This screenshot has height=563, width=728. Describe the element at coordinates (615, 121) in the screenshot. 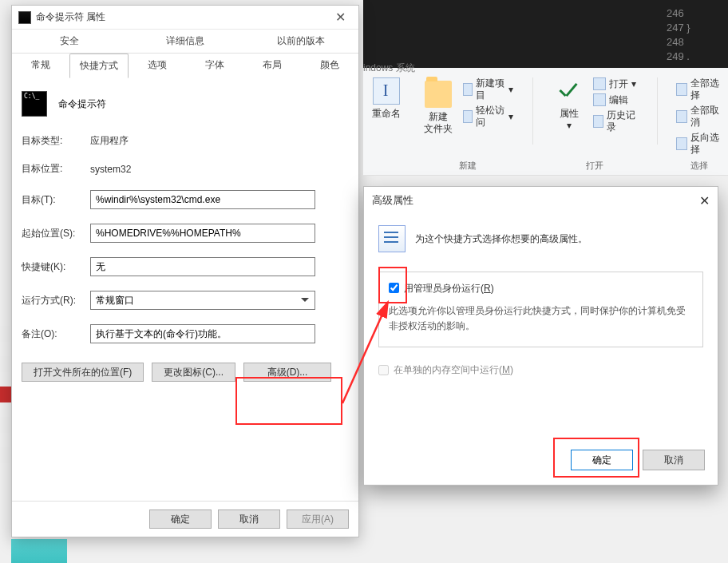

I see `ribbon-history: 历史记录` at that location.